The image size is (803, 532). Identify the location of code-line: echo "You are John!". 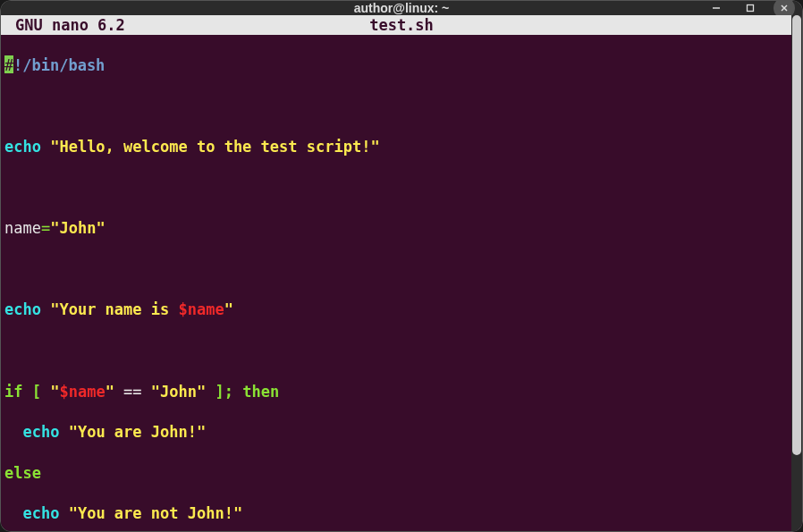
(402, 433).